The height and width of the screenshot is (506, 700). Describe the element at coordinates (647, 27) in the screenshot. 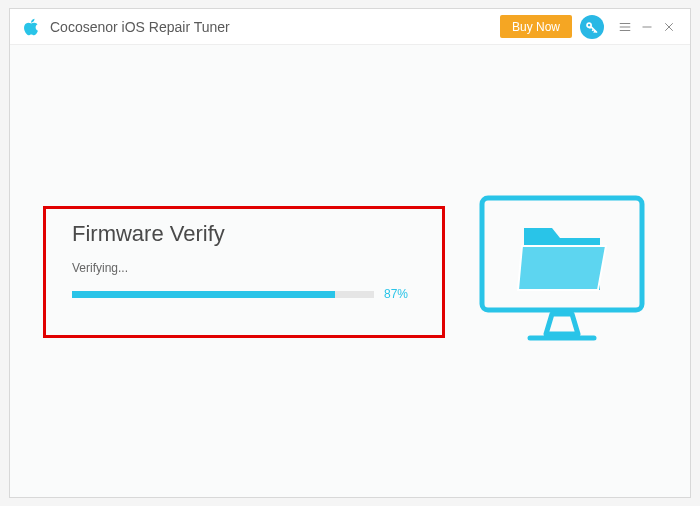

I see `minimize-button` at that location.